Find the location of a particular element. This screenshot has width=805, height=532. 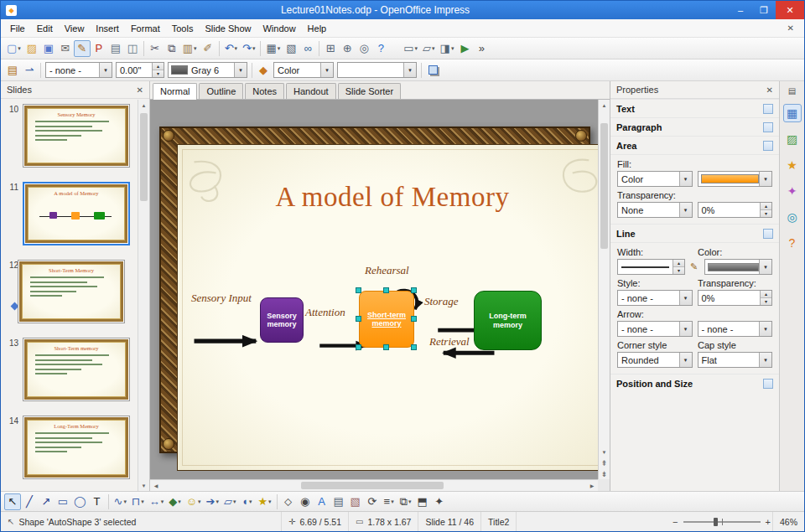

extrusion-icon: ⬒ is located at coordinates (423, 502).